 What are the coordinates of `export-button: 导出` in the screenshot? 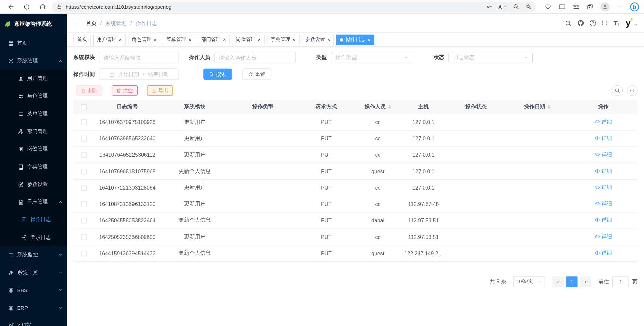 It's located at (160, 91).